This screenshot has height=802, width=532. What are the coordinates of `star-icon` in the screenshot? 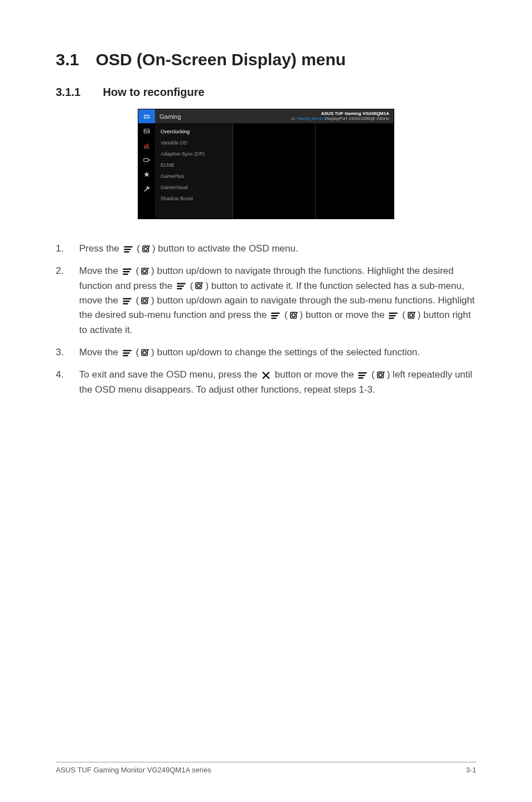 It's located at (147, 175).